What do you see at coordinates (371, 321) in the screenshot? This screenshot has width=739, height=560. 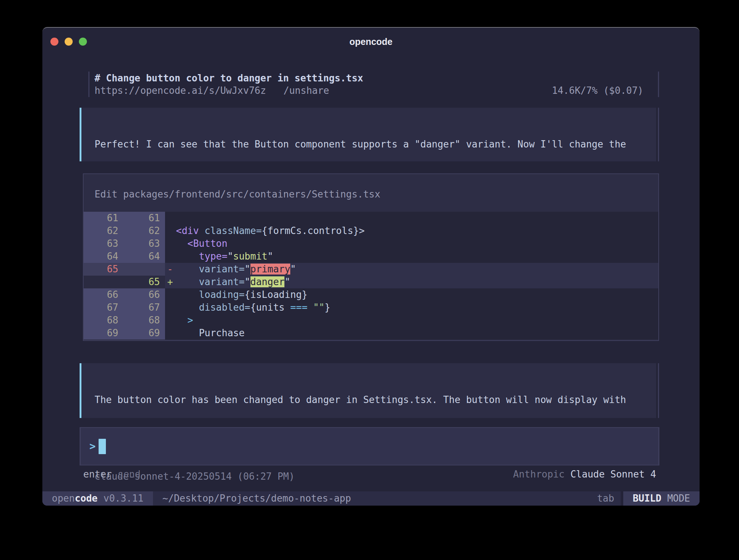 I see `diff-row: 6868 >` at bounding box center [371, 321].